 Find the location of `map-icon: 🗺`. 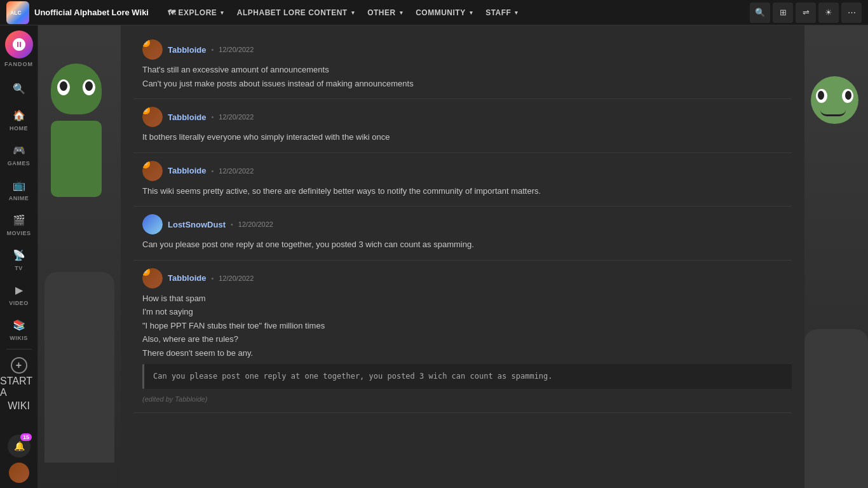

map-icon: 🗺 is located at coordinates (172, 13).